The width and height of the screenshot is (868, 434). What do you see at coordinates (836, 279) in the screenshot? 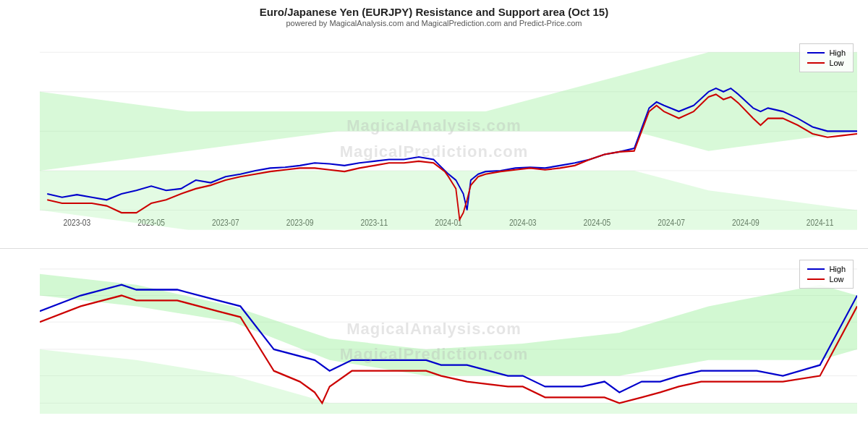
I see `legend2-low-label: Low` at bounding box center [836, 279].